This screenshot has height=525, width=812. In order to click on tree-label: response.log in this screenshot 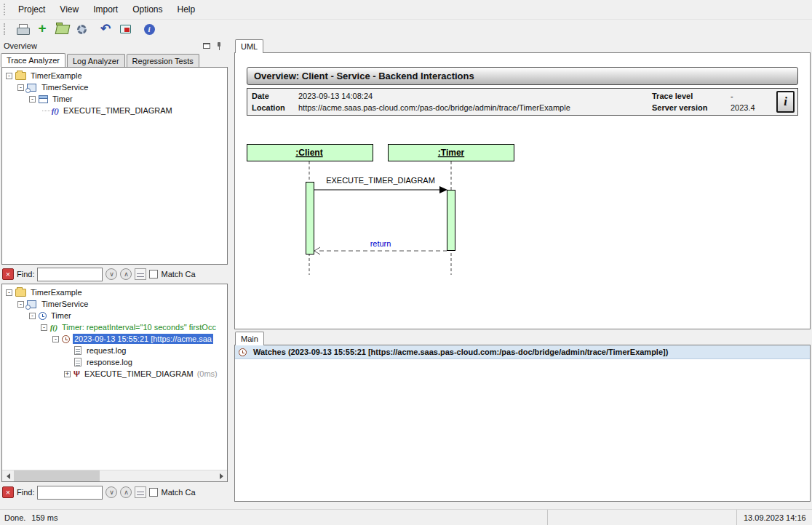, I will do `click(109, 362)`.